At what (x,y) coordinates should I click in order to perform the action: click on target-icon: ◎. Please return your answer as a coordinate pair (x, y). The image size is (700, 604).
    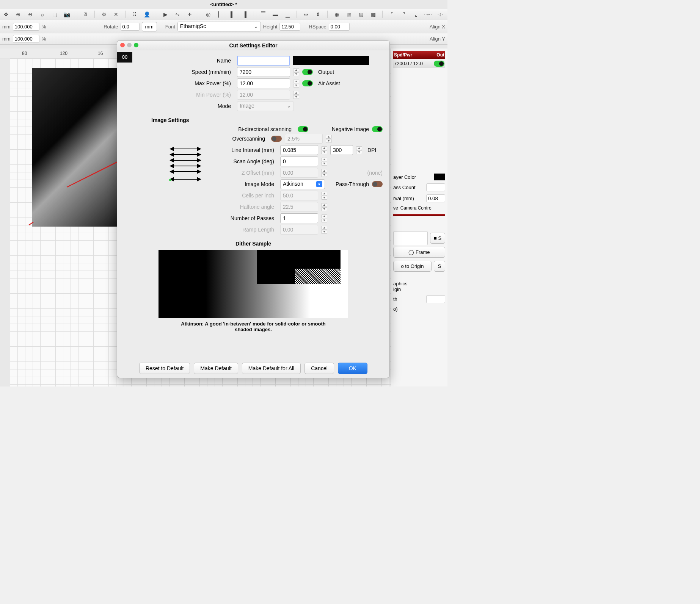
    Looking at the image, I should click on (208, 14).